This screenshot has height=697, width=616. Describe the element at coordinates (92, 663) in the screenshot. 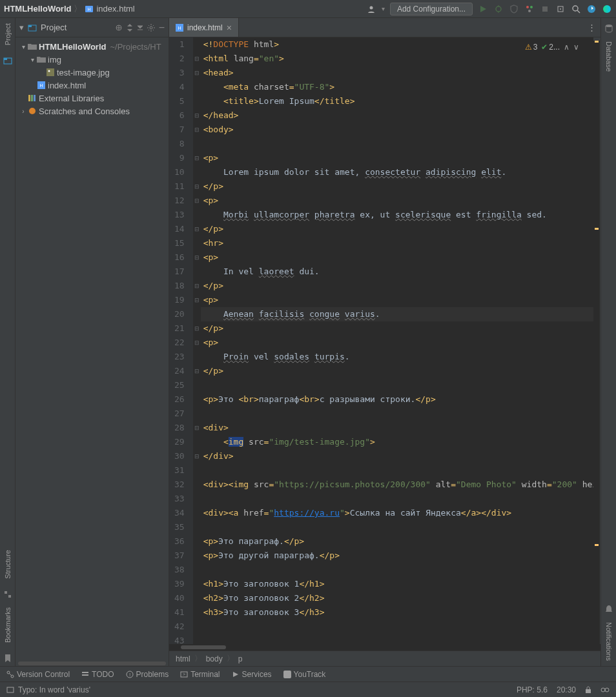

I see `project-scrollbar` at that location.